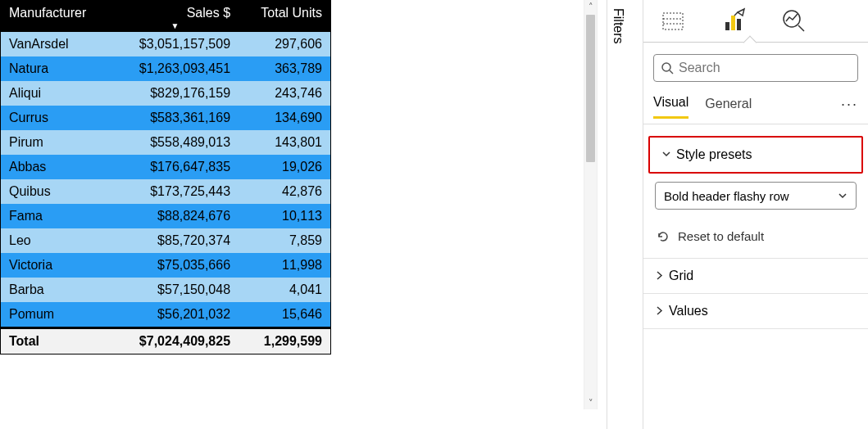  Describe the element at coordinates (284, 93) in the screenshot. I see `cell-units: 243,746` at that location.